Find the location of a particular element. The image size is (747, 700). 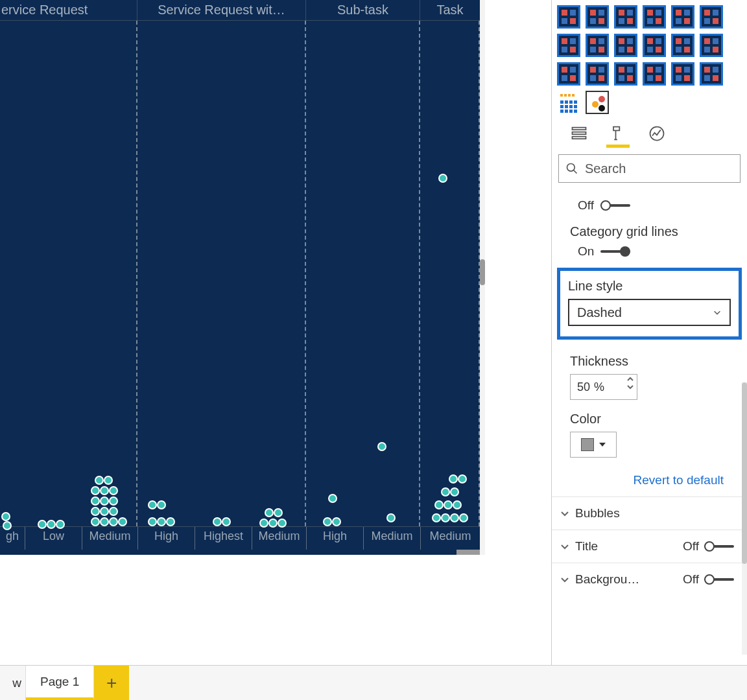

page-tab: w is located at coordinates (13, 683).